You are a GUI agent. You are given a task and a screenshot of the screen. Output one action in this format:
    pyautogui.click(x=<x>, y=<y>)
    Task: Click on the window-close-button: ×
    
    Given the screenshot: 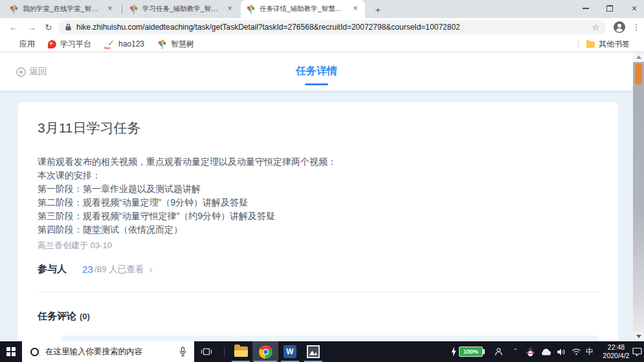 What is the action you would take?
    pyautogui.click(x=634, y=8)
    